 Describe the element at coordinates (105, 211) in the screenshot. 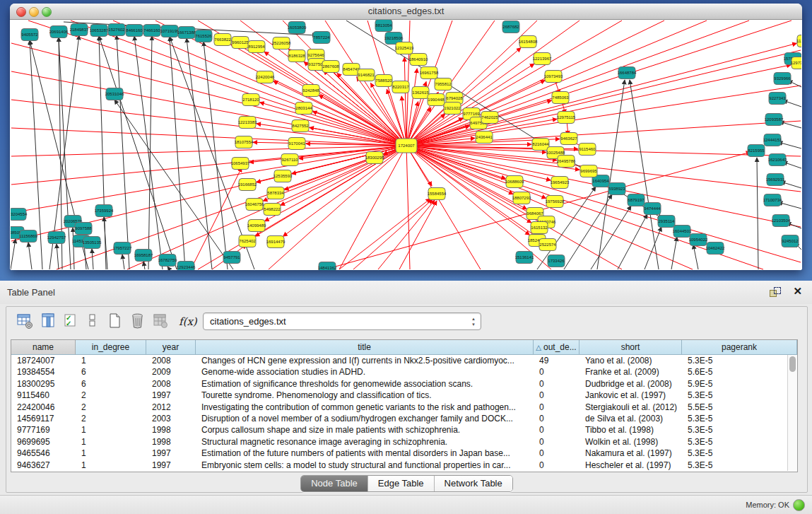

I see `graph-node: 17359924` at that location.